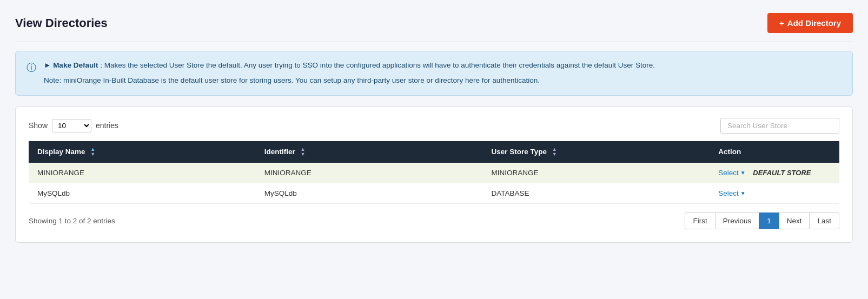  Describe the element at coordinates (782, 23) in the screenshot. I see `plus-icon: +` at that location.